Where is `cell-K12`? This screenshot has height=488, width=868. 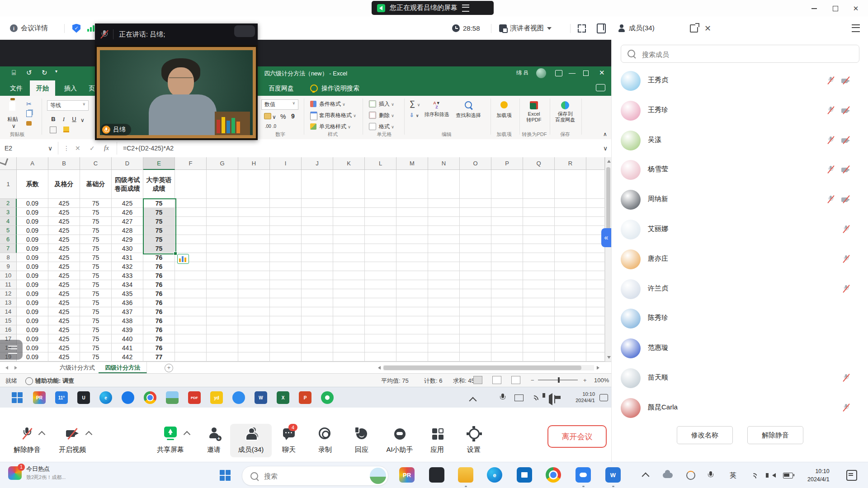
cell-K12 is located at coordinates (349, 294).